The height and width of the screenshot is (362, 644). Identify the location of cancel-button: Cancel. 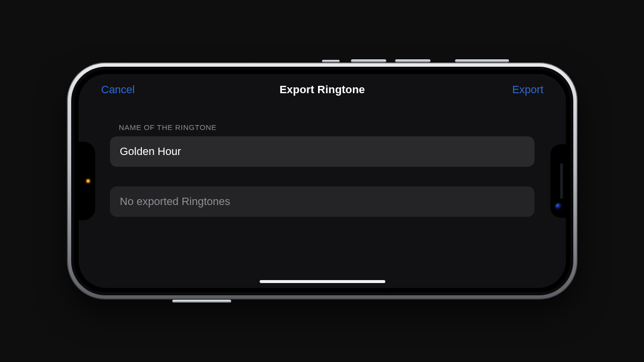
(118, 90).